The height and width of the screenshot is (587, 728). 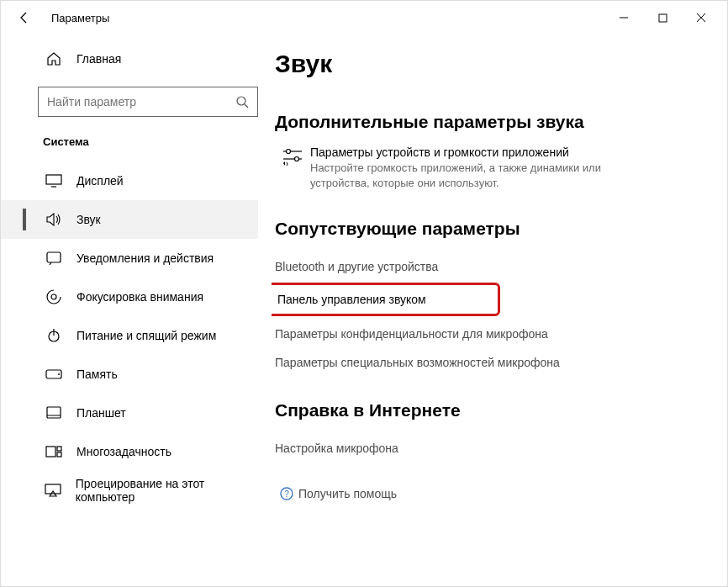 I want to click on nav-item-projecting: Проецирование на этот компьютер, so click(x=129, y=490).